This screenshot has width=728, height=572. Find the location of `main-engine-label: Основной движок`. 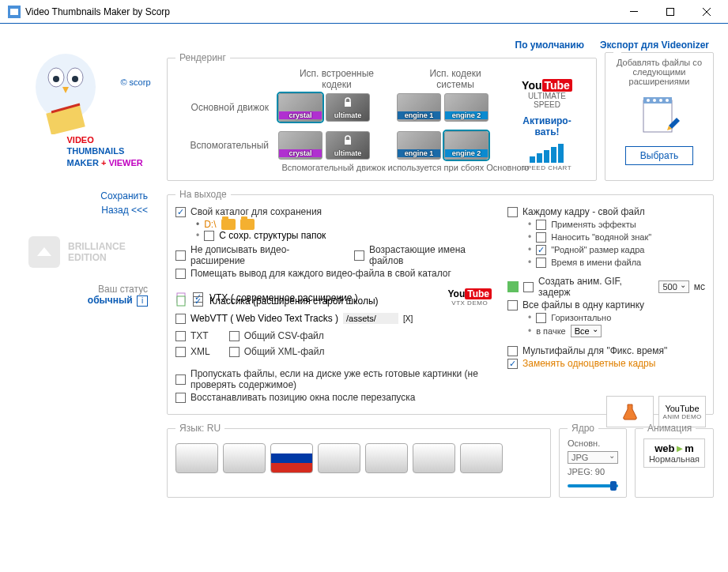

main-engine-label: Основной движок is located at coordinates (227, 107).